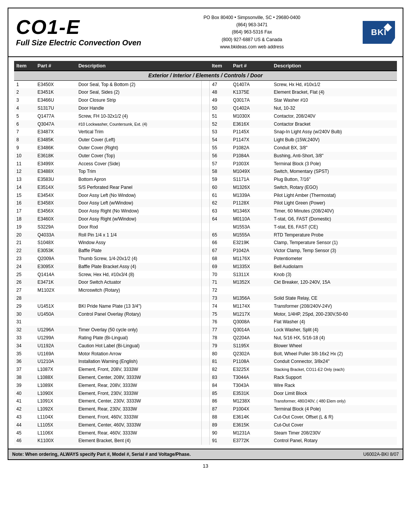  I want to click on table-row: 17E3456XDoor Assy Right (No Window)63M13…, so click(206, 211).